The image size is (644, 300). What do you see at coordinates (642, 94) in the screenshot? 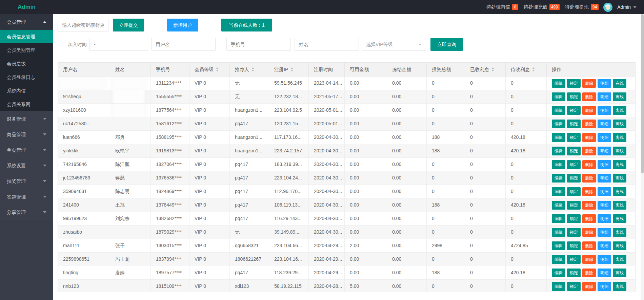
I see `scrollbar-thumb` at bounding box center [642, 94].